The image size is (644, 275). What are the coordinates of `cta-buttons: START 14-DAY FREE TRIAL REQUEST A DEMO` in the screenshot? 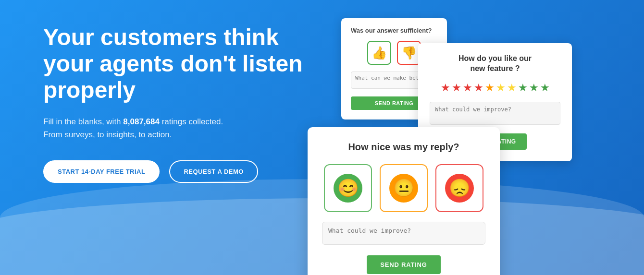 It's located at (178, 172).